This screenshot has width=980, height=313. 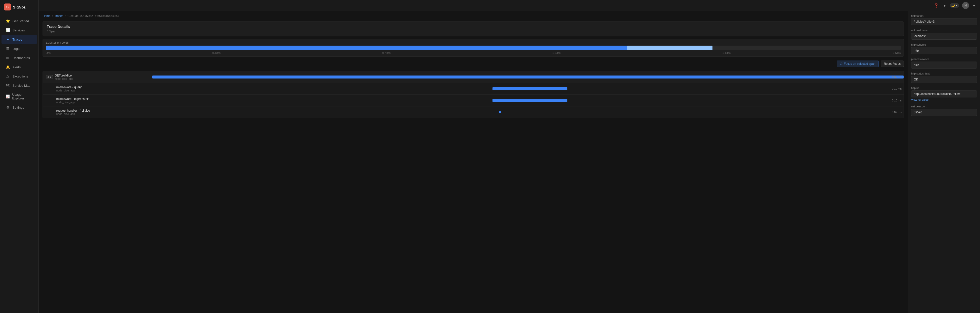 What do you see at coordinates (21, 77) in the screenshot?
I see `sidebar-label-exceptions: Exceptions` at bounding box center [21, 77].